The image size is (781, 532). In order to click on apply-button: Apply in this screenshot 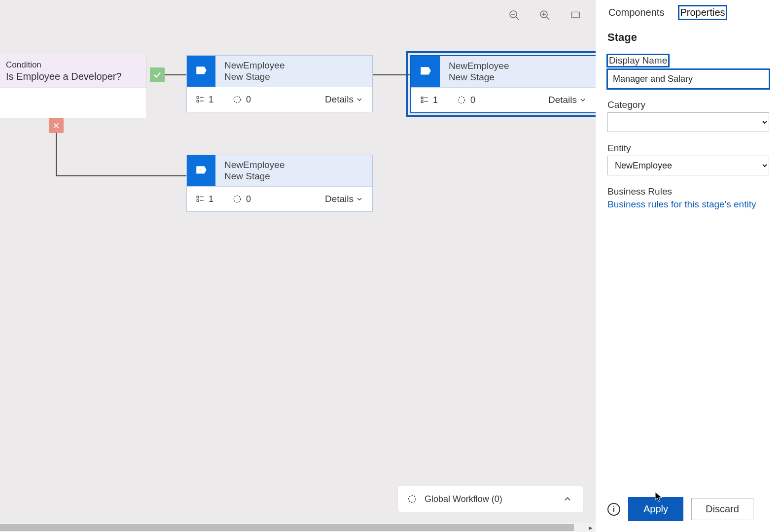, I will do `click(656, 509)`.